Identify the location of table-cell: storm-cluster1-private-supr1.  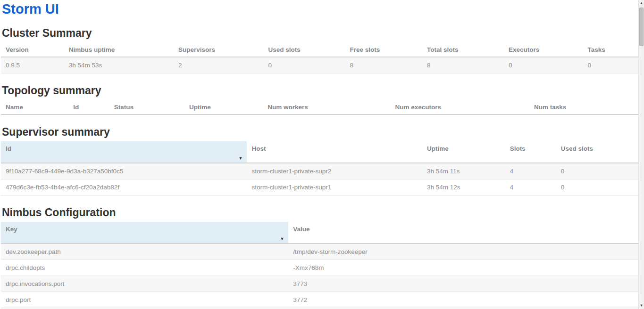
(335, 187).